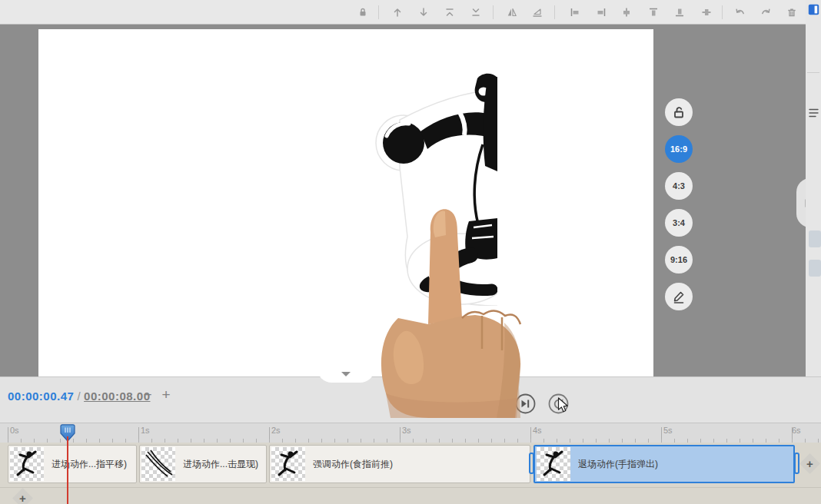  Describe the element at coordinates (41, 396) in the screenshot. I see `current-time: 00:00:00.47` at that location.